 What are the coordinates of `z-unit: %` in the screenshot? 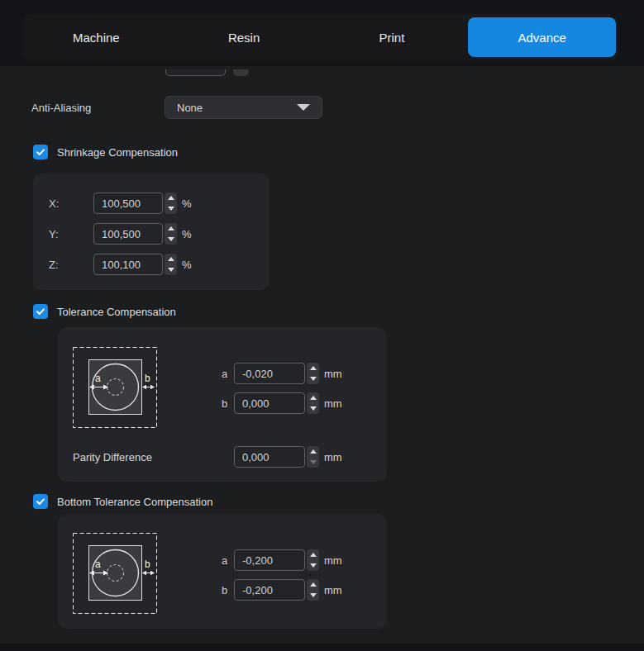 It's located at (187, 264).